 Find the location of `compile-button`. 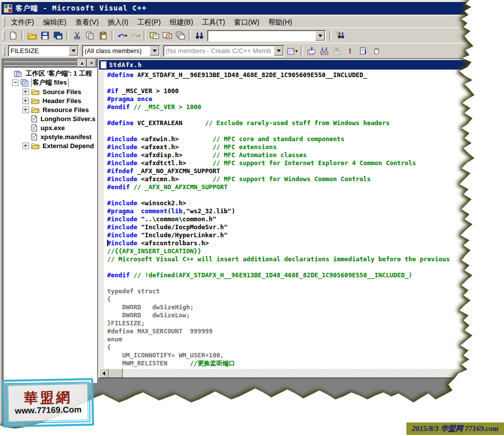

compile-button is located at coordinates (311, 51).